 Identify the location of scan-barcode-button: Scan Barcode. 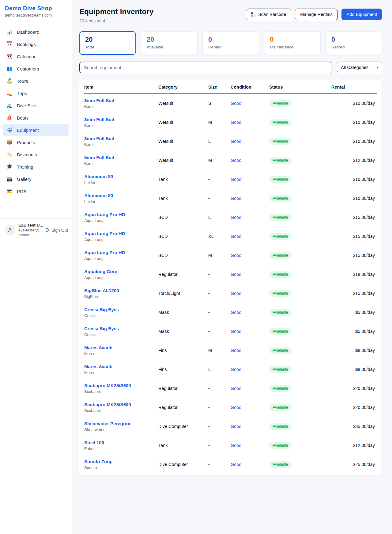
(269, 14).